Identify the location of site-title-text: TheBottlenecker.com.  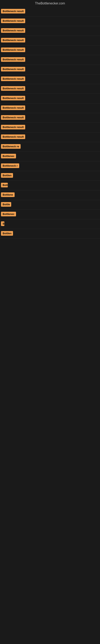
(50, 3).